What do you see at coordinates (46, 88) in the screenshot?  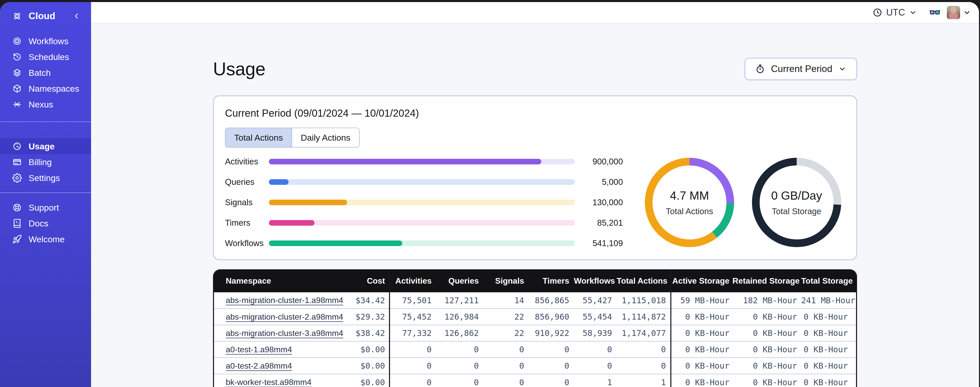 I see `sidebar-item-namespaces: Namespaces` at bounding box center [46, 88].